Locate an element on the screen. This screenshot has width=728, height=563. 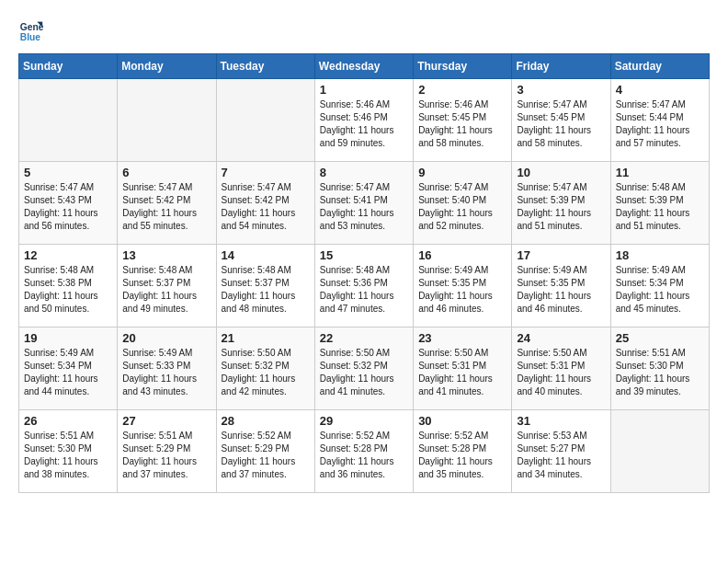
day-number: 25 is located at coordinates (660, 339).